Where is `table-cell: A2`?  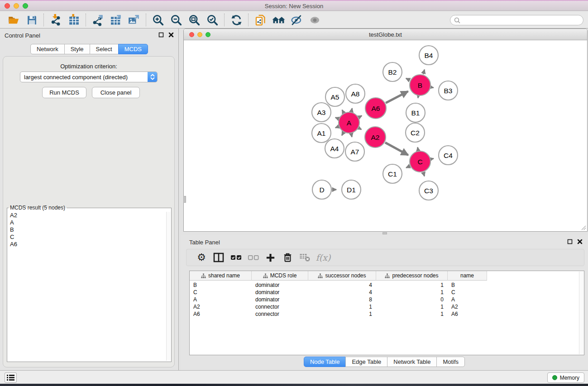 table-cell: A2 is located at coordinates (221, 307).